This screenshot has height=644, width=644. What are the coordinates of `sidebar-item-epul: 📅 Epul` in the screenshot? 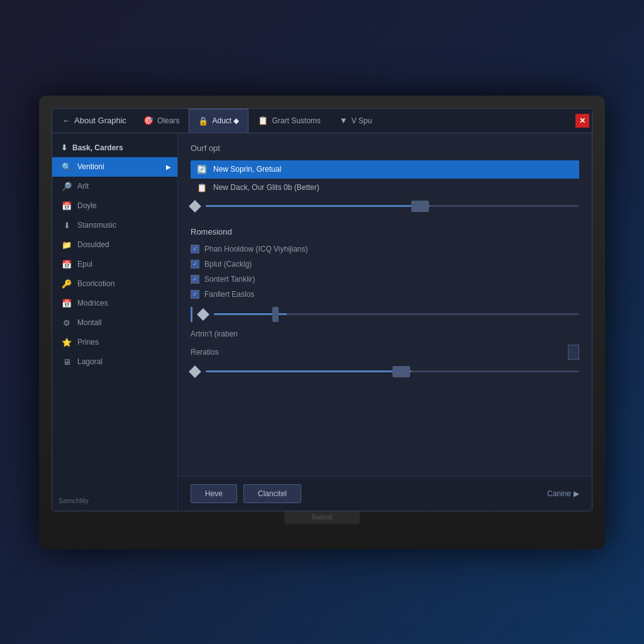 It's located at (114, 264).